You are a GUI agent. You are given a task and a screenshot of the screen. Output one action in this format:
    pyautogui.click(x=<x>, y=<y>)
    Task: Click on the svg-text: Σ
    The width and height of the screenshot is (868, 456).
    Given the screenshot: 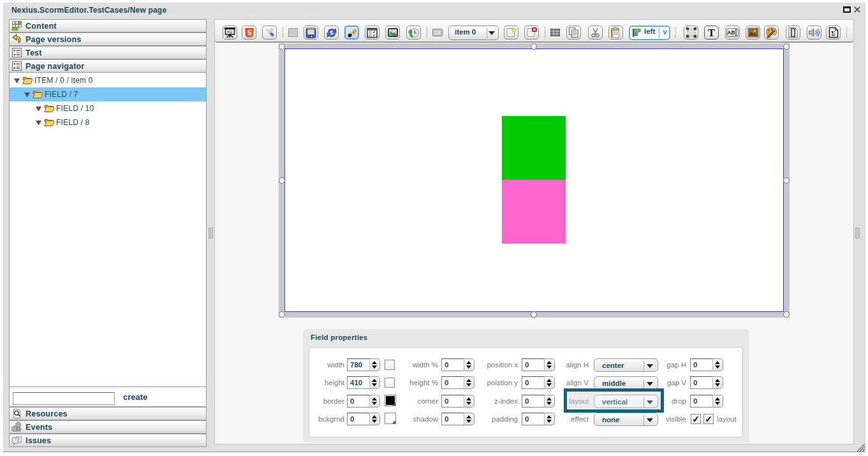 What is the action you would take?
    pyautogui.click(x=833, y=33)
    